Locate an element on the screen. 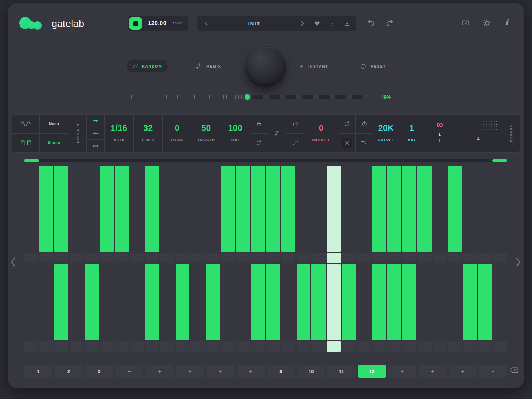 The width and height of the screenshot is (532, 399). smooth-control: 50 SMOOTH is located at coordinates (206, 133).